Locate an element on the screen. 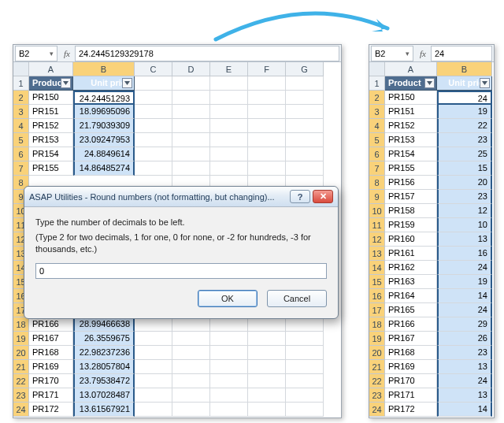  select-all-corner is located at coordinates (377, 69).